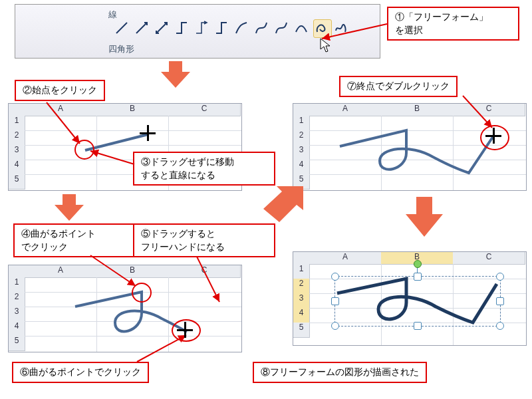  Describe the element at coordinates (454, 24) in the screenshot. I see `callout-step-1: ①「フリーフォーム」を選択` at that location.